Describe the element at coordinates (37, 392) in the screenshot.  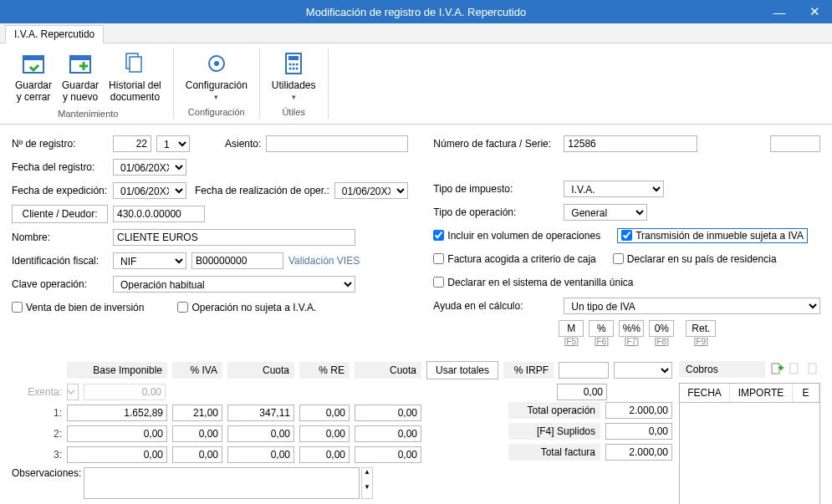
I see `exenta-label: Exenta:` at that location.